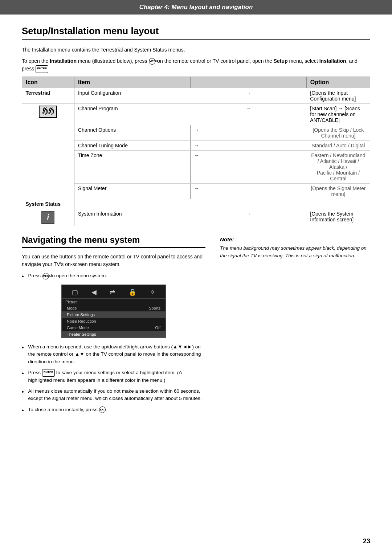 The width and height of the screenshot is (392, 556). Describe the element at coordinates (102, 410) in the screenshot. I see `exit-button-icon: EXIT` at that location.